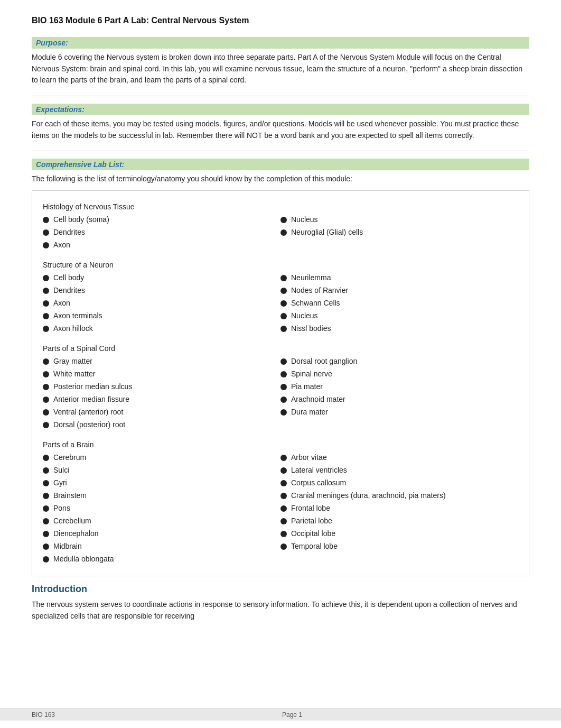 This screenshot has width=561, height=728. Describe the element at coordinates (162, 362) in the screenshot. I see `list-item: Gray matter` at that location.